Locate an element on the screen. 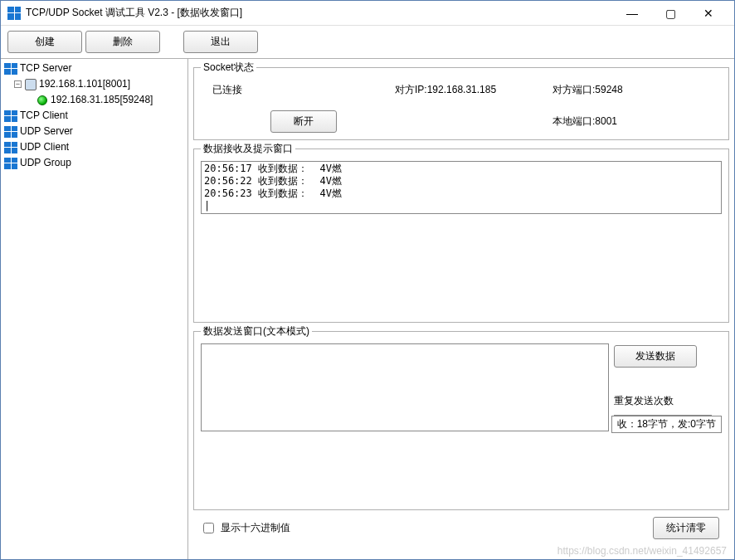 This screenshot has width=735, height=560. tree-udp-server: UDP Server is located at coordinates (95, 131).